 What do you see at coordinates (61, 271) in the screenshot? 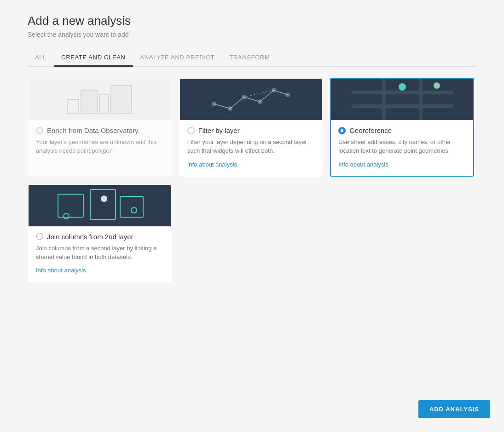
I see `card-join-link: Info about analysis` at bounding box center [61, 271].